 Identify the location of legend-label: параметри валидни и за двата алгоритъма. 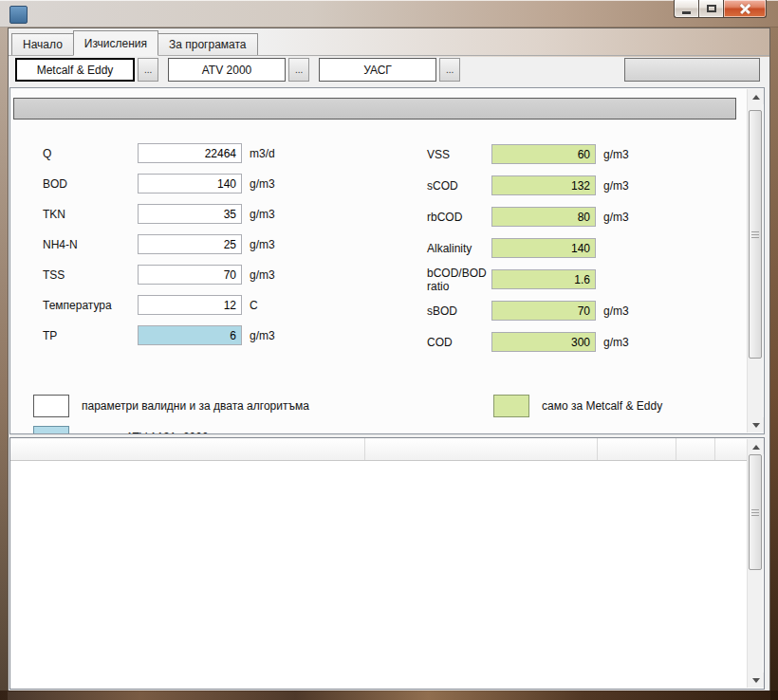
(195, 406).